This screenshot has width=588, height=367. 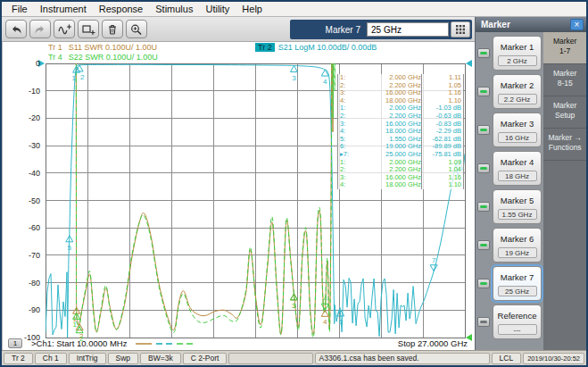 What do you see at coordinates (565, 48) in the screenshot?
I see `tab-marker-1-7: Marker 1-7` at bounding box center [565, 48].